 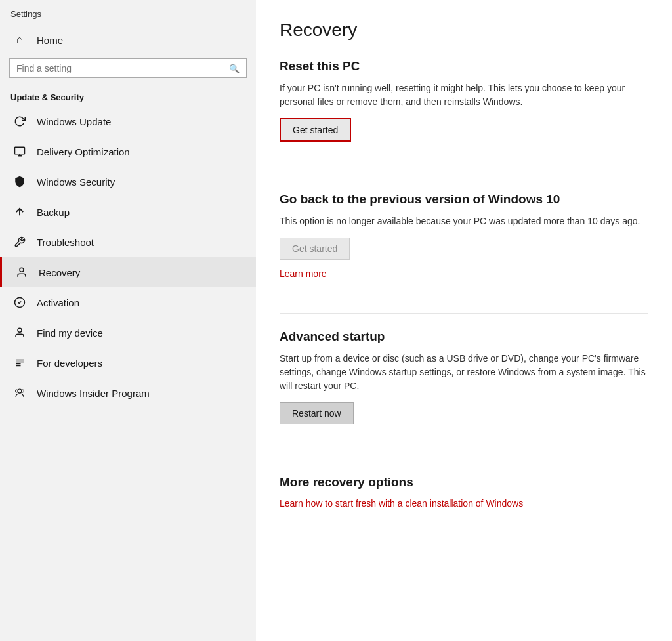 What do you see at coordinates (128, 182) in the screenshot?
I see `sidebar-item-windows-security: Windows Security` at bounding box center [128, 182].